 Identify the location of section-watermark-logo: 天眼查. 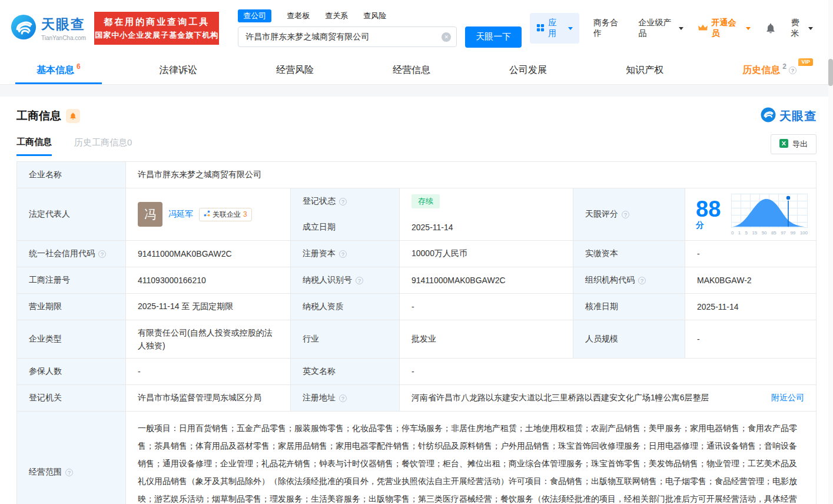
(789, 116).